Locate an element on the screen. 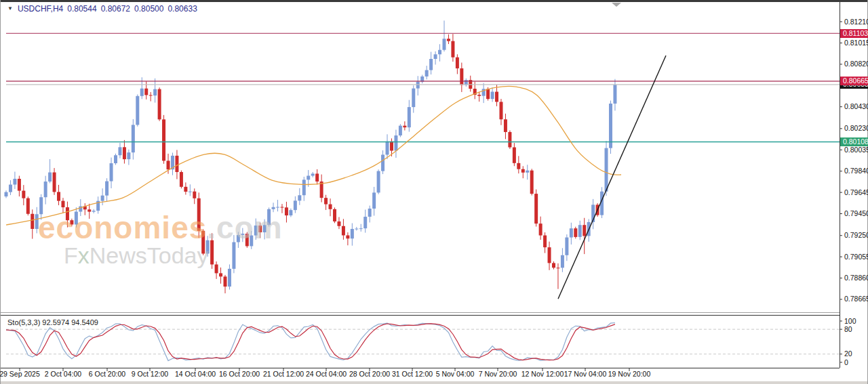 This screenshot has height=384, width=868. quote-open: 0.80544 is located at coordinates (81, 9).